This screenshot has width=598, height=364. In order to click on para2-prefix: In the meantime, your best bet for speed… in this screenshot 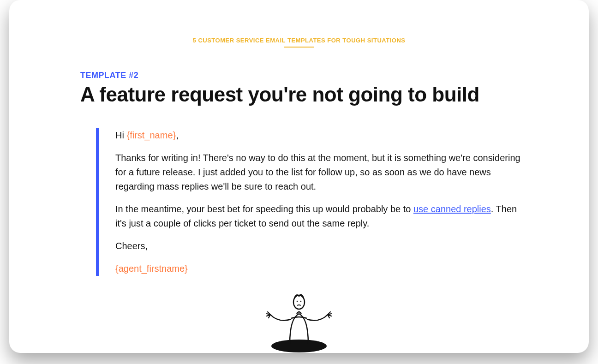, I will do `click(264, 209)`.